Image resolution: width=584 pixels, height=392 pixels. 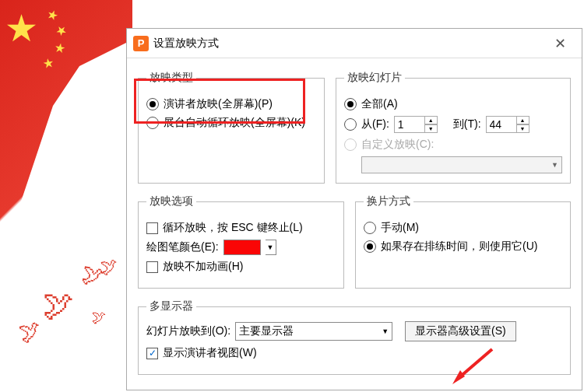 I want to click on play-slides-legend: 放映幻灯片, so click(x=375, y=78).